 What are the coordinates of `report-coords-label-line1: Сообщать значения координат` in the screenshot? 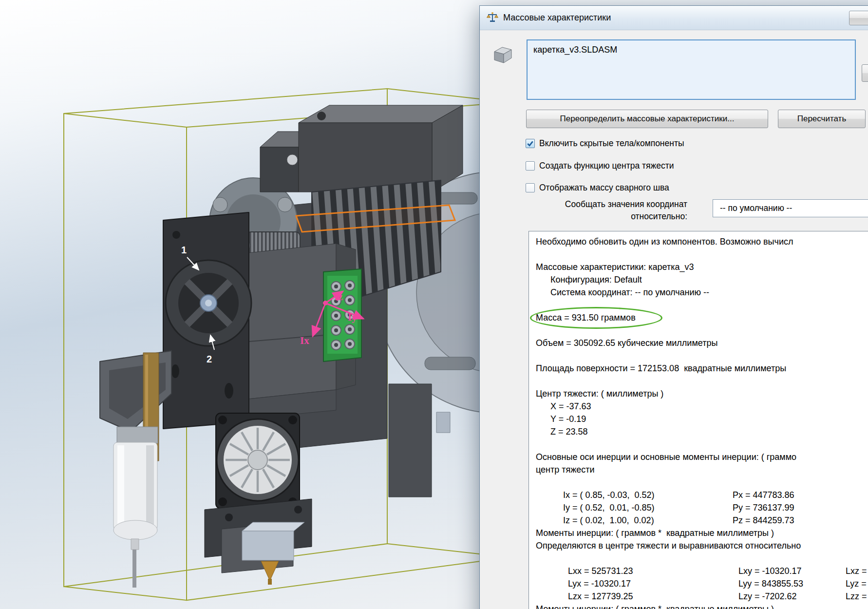 It's located at (593, 205).